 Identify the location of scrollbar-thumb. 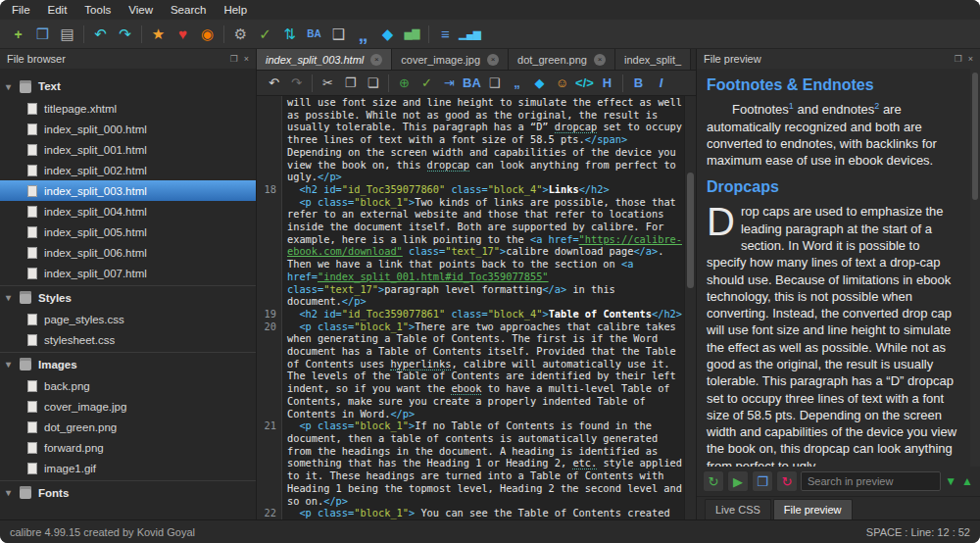
(690, 230).